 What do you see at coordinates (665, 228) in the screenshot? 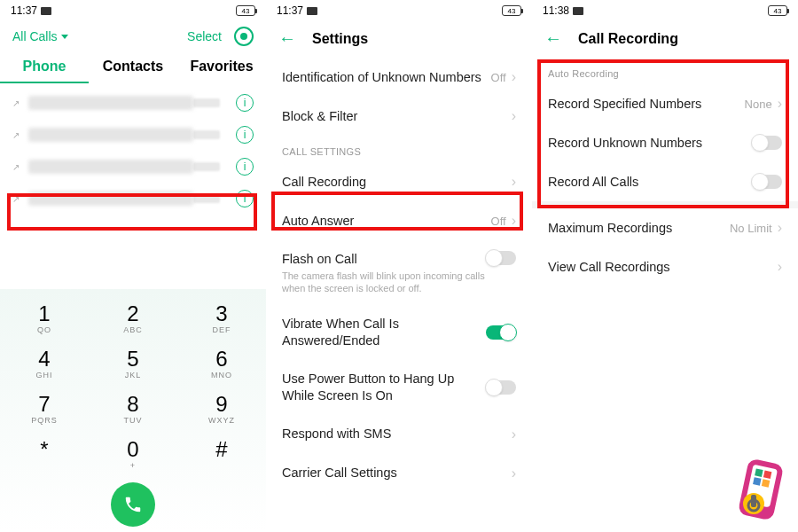
I see `row-max-recordings: Maximum Recordings No Limit ›` at bounding box center [665, 228].